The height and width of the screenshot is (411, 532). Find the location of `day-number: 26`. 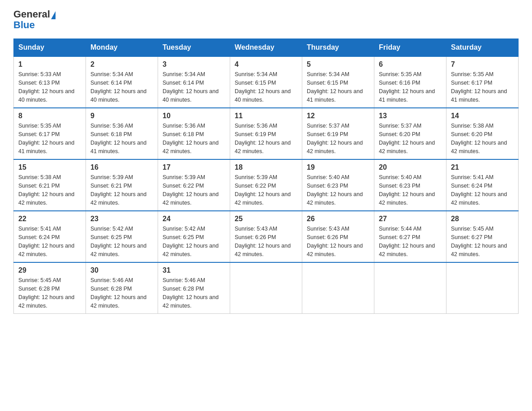

day-number: 26 is located at coordinates (338, 219).